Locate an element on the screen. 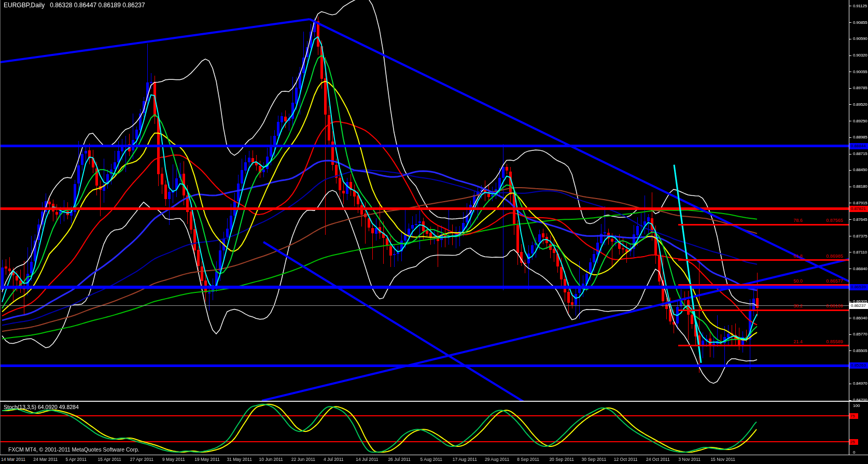 Image resolution: width=868 pixels, height=464 pixels. fib-ratio: 61.8 is located at coordinates (798, 256).